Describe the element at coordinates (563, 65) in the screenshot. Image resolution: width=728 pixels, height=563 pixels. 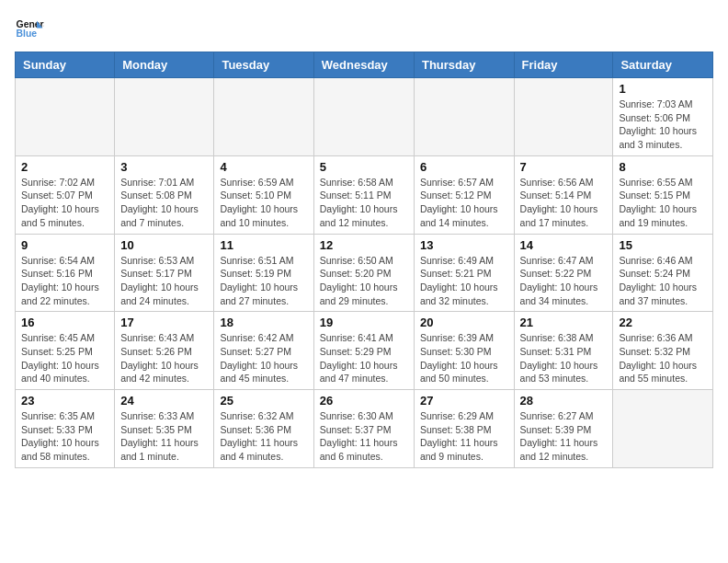
I see `weekday-header: Friday` at that location.